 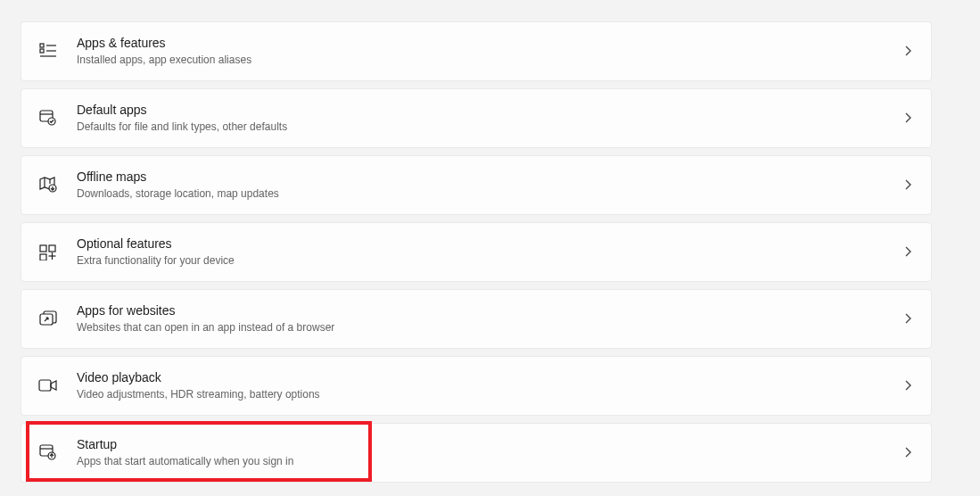 I want to click on card-title: Video playback, so click(x=483, y=377).